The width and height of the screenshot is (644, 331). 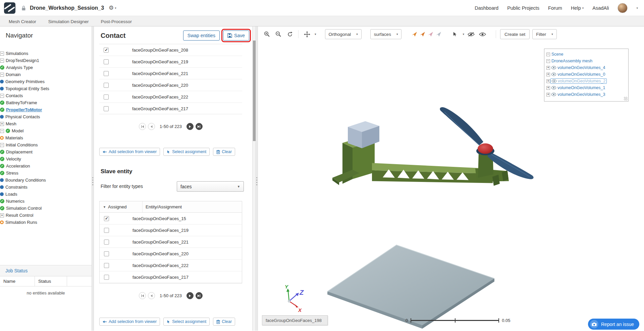 What do you see at coordinates (578, 94) in the screenshot?
I see `scene-item-content: volumeOnGeoVolumes_3` at bounding box center [578, 94].